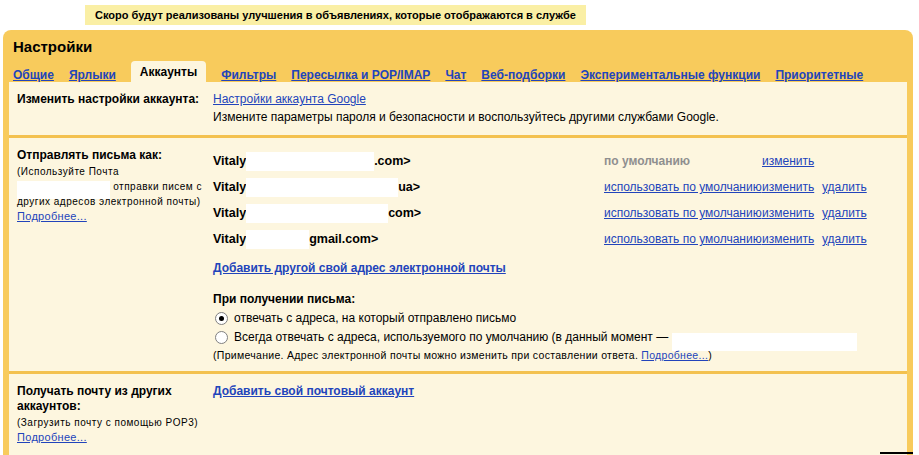 This screenshot has width=919, height=455. I want to click on send-as-learn-more-link: Подробнее..., so click(52, 216).